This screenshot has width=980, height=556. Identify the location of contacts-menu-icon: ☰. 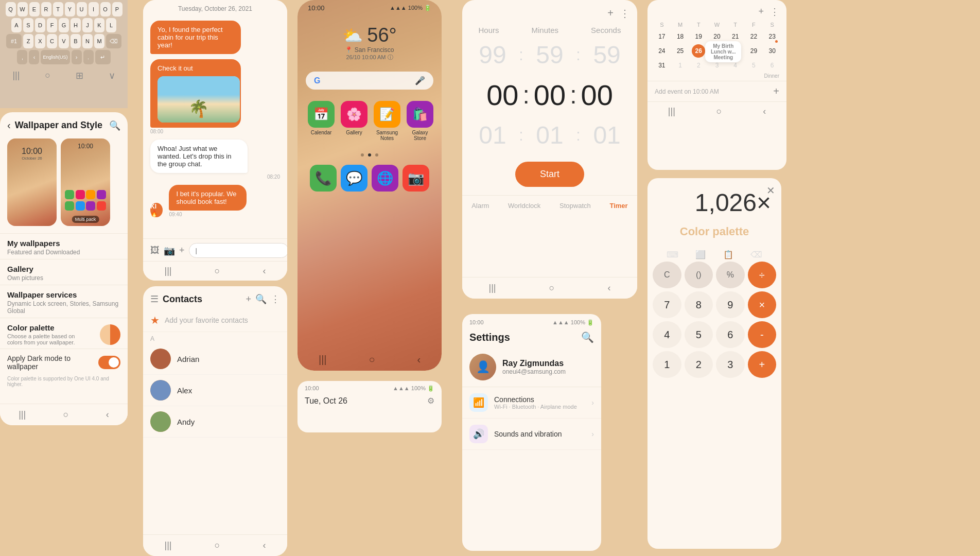
(154, 299).